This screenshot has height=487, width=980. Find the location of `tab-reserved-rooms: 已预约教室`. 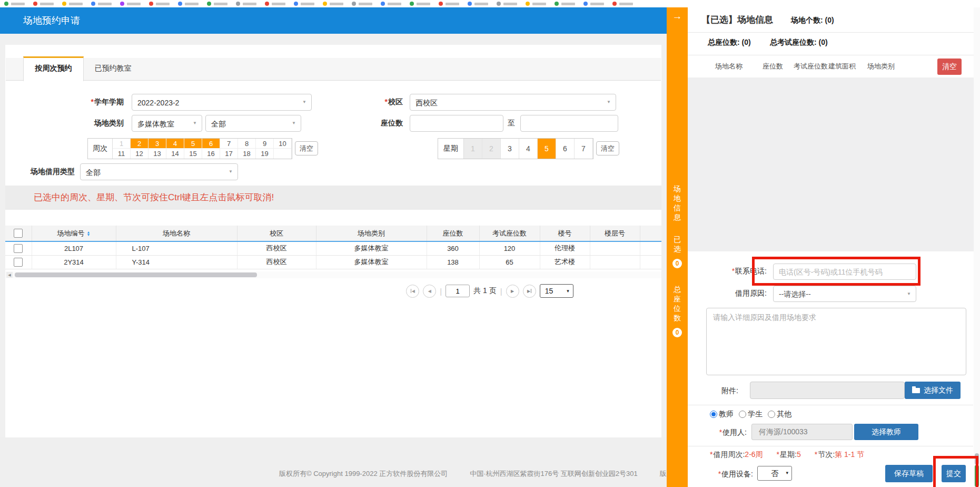

tab-reserved-rooms: 已预约教室 is located at coordinates (113, 69).